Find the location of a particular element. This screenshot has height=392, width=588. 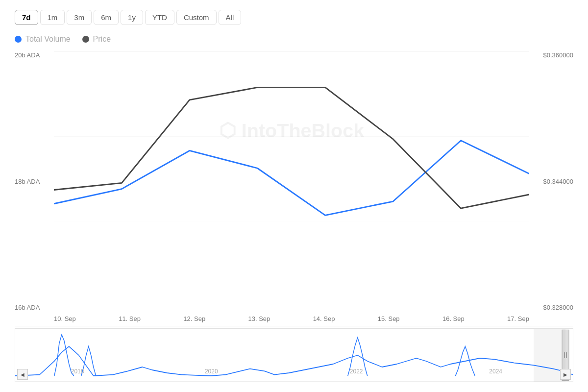

x-label-3: 13. Sep is located at coordinates (259, 318).